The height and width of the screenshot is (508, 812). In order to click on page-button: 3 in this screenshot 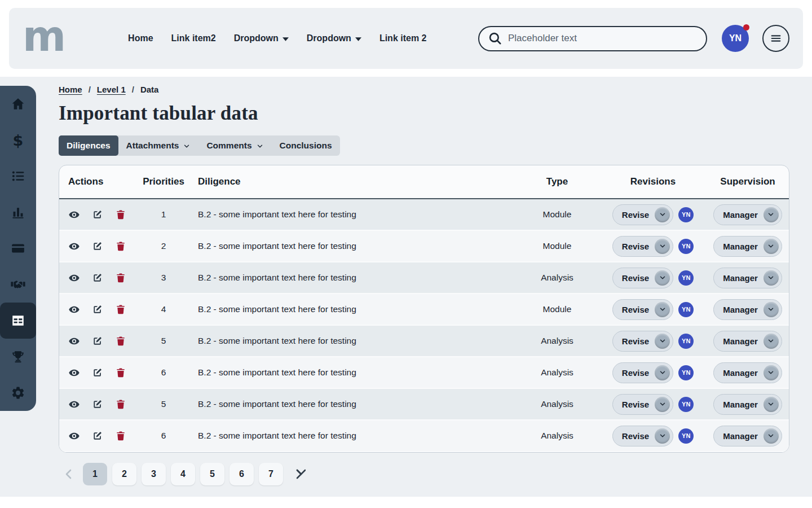, I will do `click(153, 474)`.